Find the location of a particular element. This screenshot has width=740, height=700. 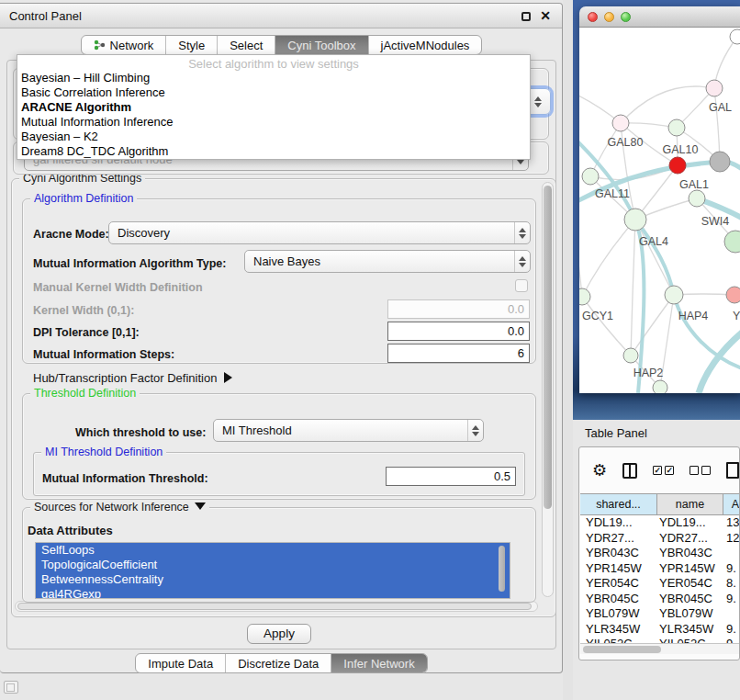

attribute-list-scrollbar is located at coordinates (501, 570).